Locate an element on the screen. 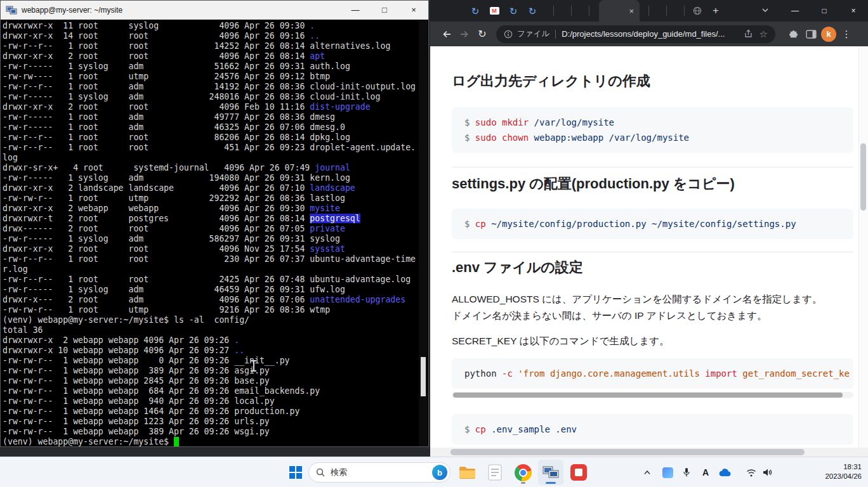  forward-button is located at coordinates (464, 34).